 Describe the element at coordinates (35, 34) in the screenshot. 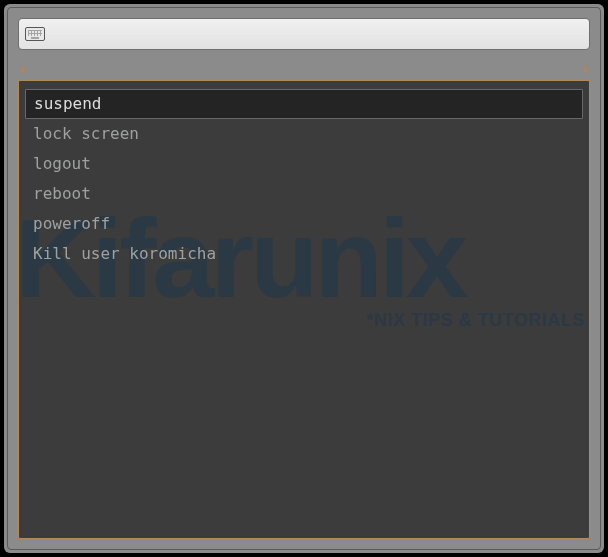

I see `keyboard-icon` at that location.